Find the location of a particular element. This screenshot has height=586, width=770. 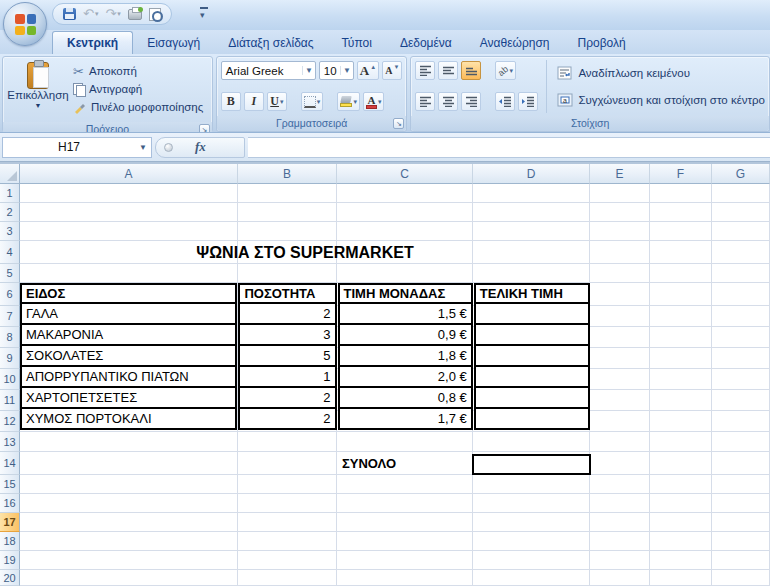

cell-E9 is located at coordinates (620, 358).